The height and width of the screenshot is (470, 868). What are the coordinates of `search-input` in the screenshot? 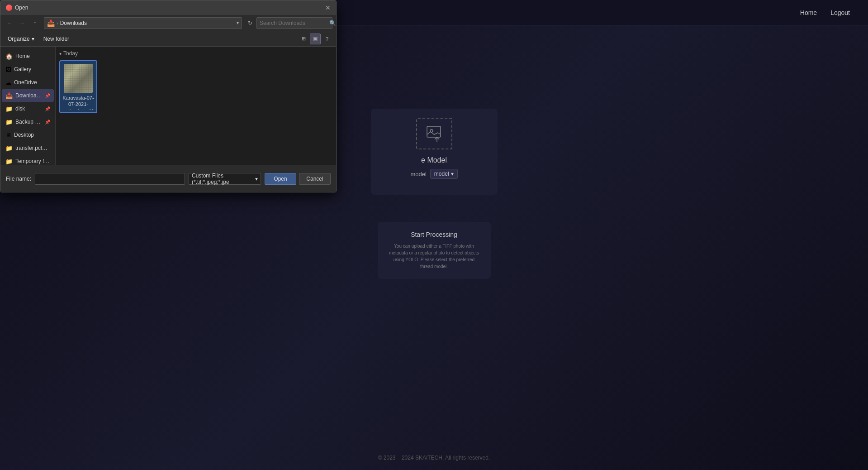 It's located at (294, 23).